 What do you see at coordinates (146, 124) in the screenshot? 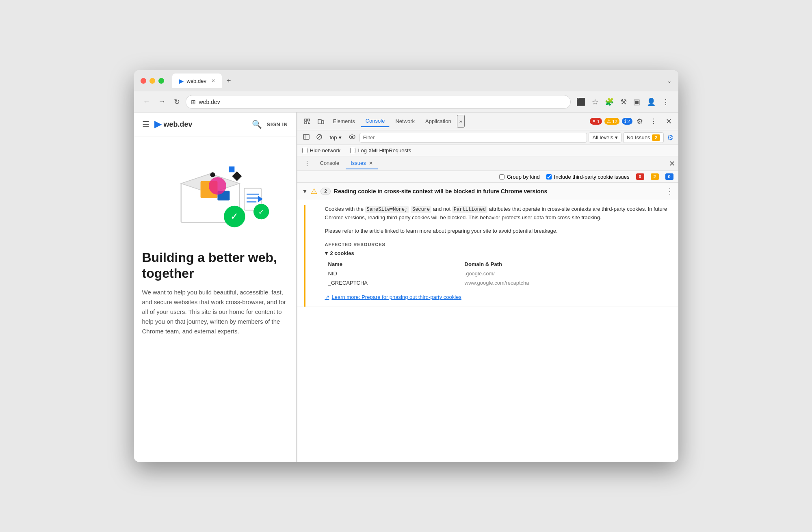
I see `hamburger-menu-icon: ☰` at bounding box center [146, 124].